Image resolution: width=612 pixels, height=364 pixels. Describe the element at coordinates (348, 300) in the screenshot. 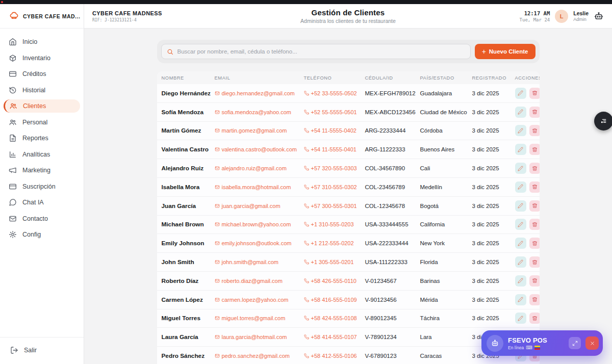

I see `table-row: Carmen López carmen.lopez@yahoo.com +58 …` at that location.